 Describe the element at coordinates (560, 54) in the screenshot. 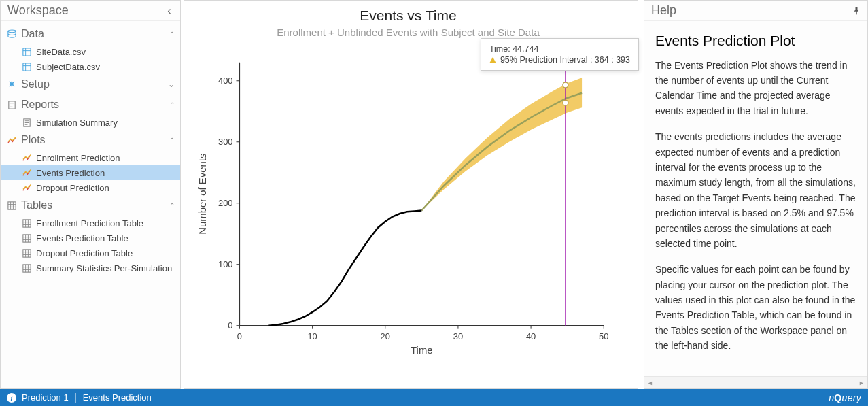

I see `chart-tooltip: Time: 44.744 95% Prediction Interval : 3…` at that location.